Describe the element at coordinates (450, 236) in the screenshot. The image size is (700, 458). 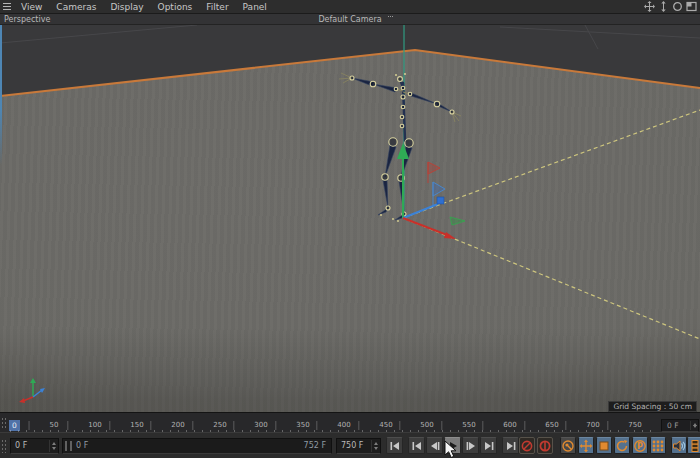
I see `gizmo-x-arrowhead` at that location.